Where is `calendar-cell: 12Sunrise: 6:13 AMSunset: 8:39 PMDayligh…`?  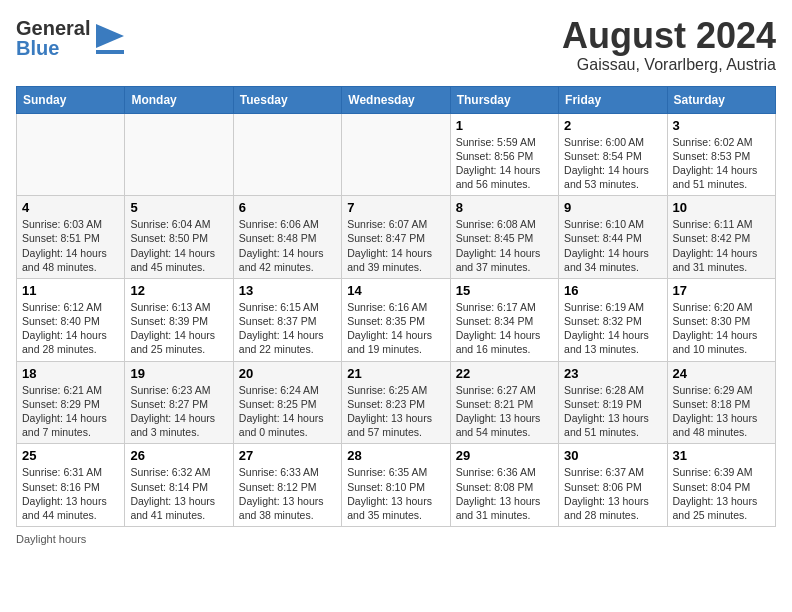
calendar-cell: 12Sunrise: 6:13 AMSunset: 8:39 PMDayligh… is located at coordinates (179, 320).